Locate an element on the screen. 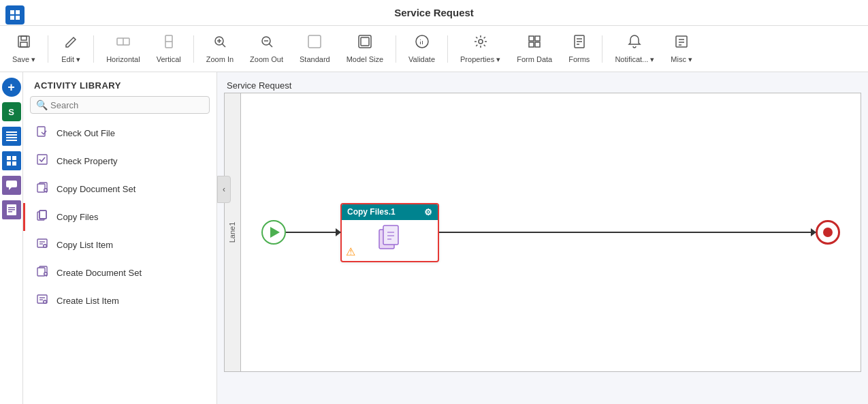  zoom-in-label: Zoom In is located at coordinates (220, 59).